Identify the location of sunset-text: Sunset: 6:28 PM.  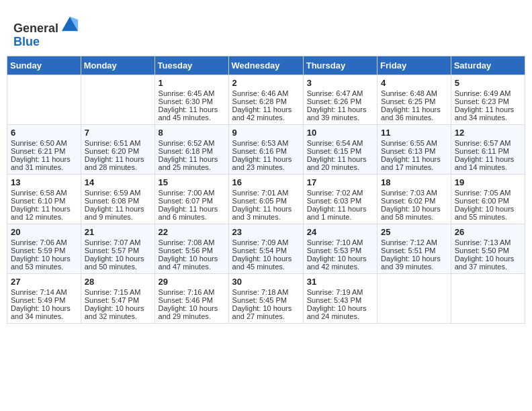
(259, 101).